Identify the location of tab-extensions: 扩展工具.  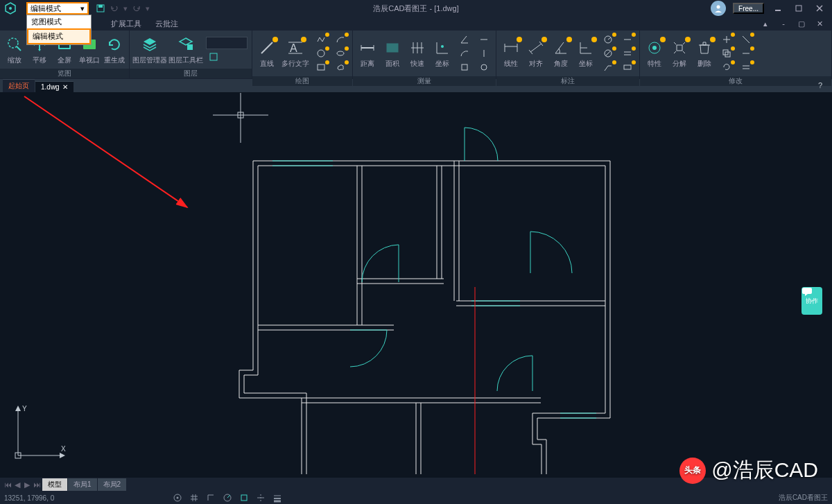
(126, 24).